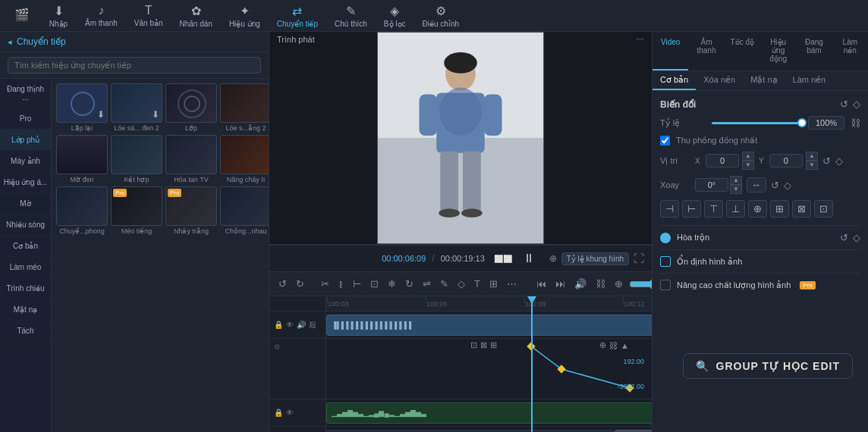  What do you see at coordinates (278, 324) in the screenshot?
I see `lock-icon: 🔒` at bounding box center [278, 324].